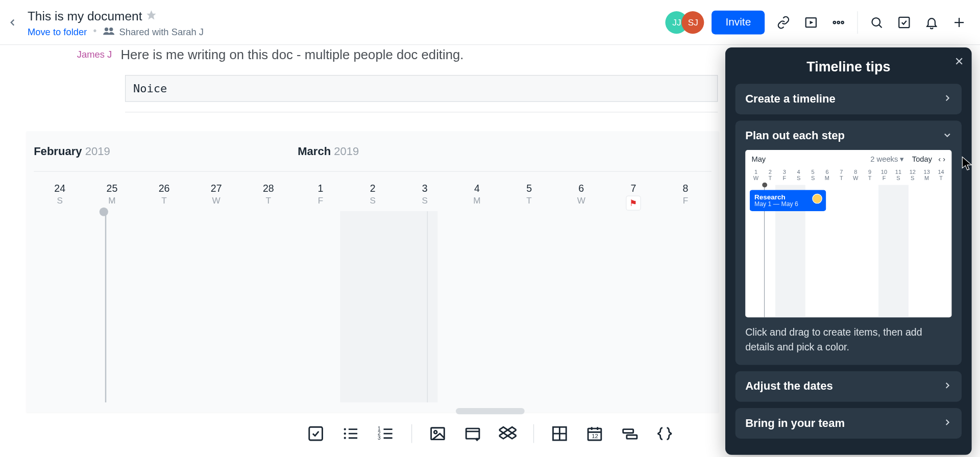 This screenshot has height=457, width=980. Describe the element at coordinates (738, 22) in the screenshot. I see `invite-button: Invite` at that location.